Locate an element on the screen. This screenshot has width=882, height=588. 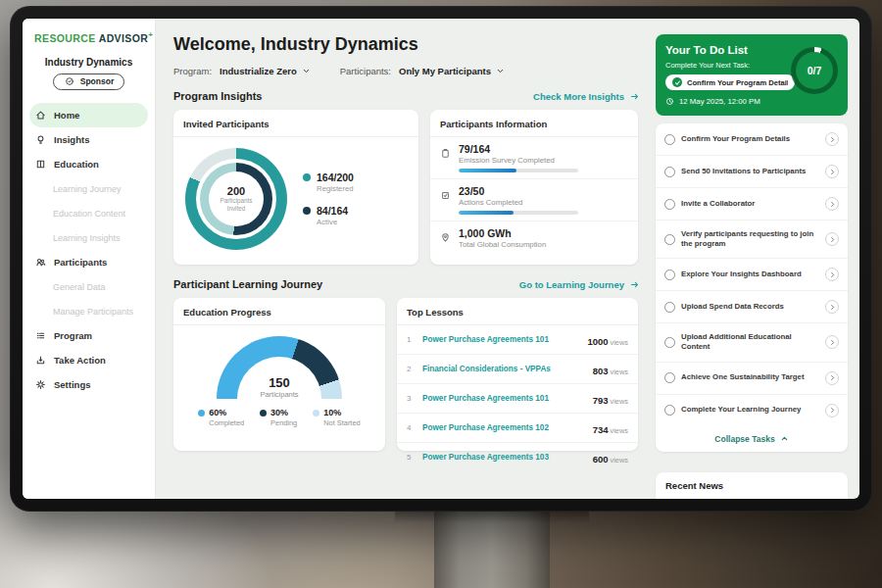
program-insights-section-header: Program Insights Check More Insights is located at coordinates (407, 96).